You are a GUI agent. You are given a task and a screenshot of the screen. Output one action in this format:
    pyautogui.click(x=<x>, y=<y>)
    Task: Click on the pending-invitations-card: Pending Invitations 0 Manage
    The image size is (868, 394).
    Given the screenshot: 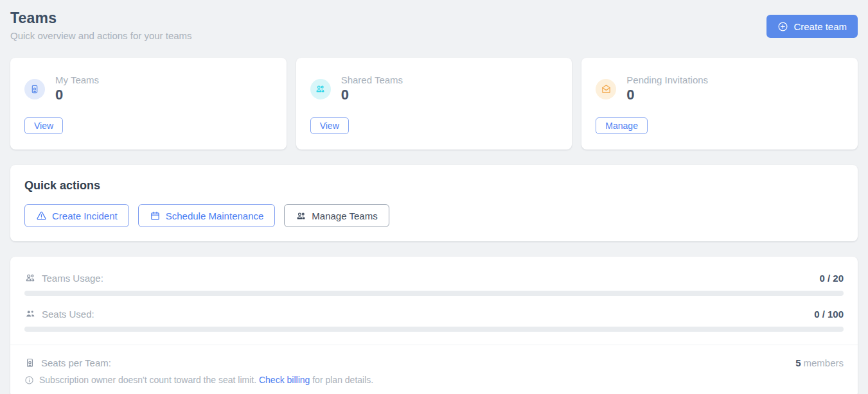 What is the action you would take?
    pyautogui.click(x=720, y=104)
    